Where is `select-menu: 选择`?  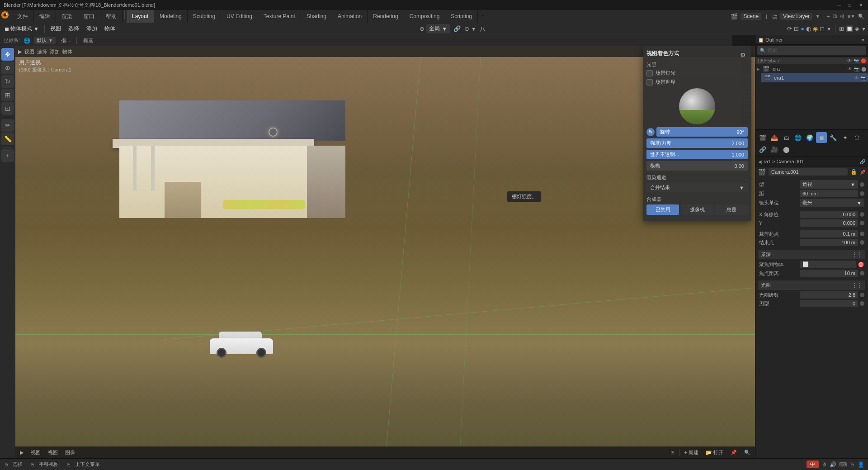 select-menu: 选择 is located at coordinates (74, 29).